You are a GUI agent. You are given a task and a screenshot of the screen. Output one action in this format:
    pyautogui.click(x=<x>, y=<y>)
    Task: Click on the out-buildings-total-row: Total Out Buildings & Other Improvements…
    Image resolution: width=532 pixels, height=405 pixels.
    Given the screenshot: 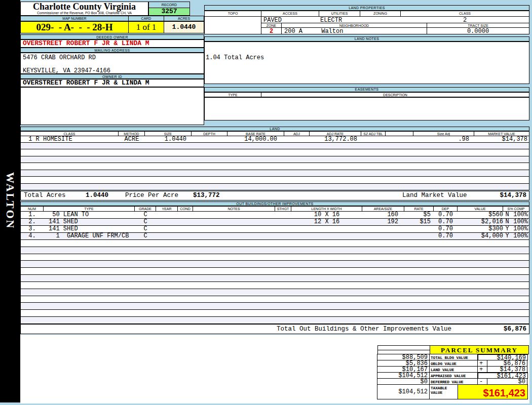 What is the action you would take?
    pyautogui.click(x=275, y=329)
    